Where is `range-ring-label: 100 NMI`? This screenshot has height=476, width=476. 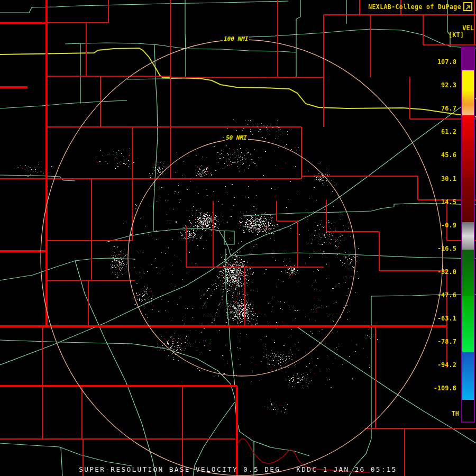 range-ring-label: 100 NMI is located at coordinates (236, 39).